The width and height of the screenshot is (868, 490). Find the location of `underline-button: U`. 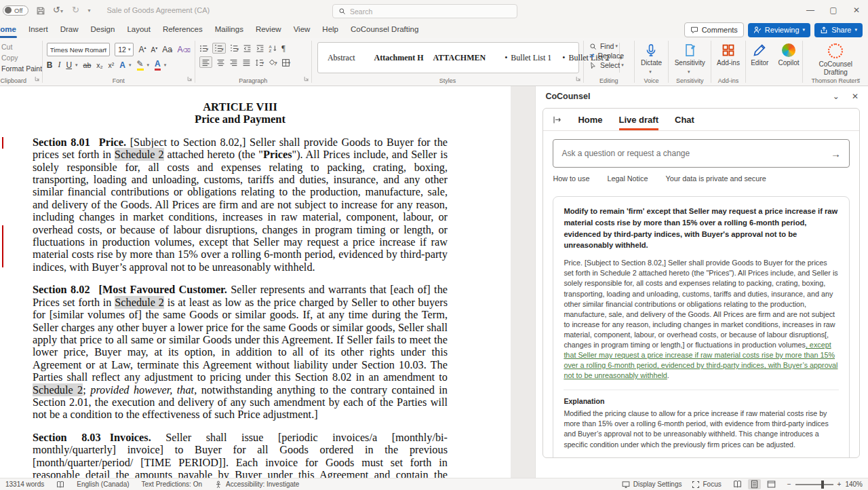

underline-button: U is located at coordinates (69, 65).